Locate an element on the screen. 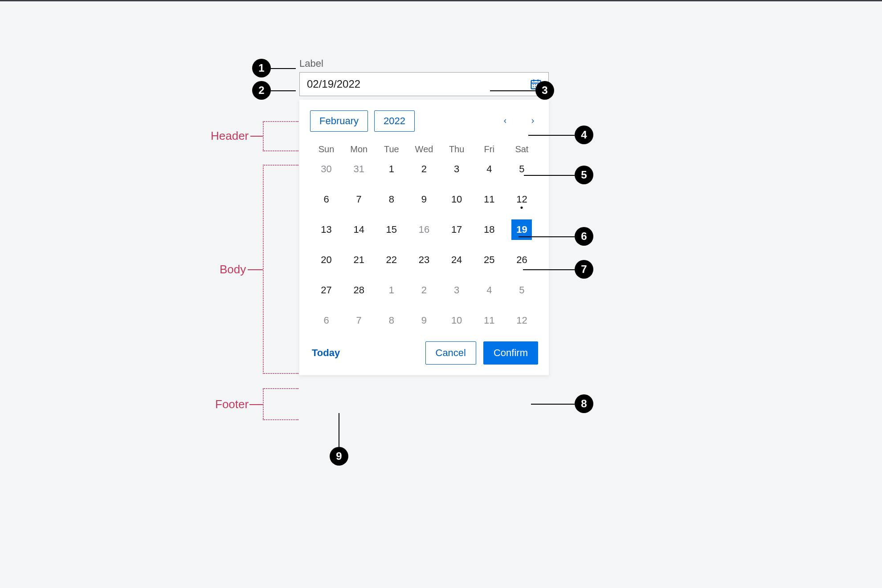 The width and height of the screenshot is (882, 588). weekday-label: Sun is located at coordinates (326, 150).